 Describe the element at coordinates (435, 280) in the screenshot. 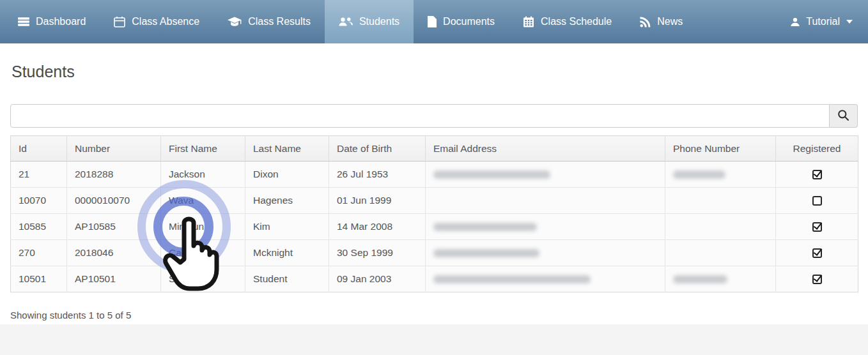

I see `student-row: 10501 AP10501 Sa Student 09 Jan 2003` at that location.